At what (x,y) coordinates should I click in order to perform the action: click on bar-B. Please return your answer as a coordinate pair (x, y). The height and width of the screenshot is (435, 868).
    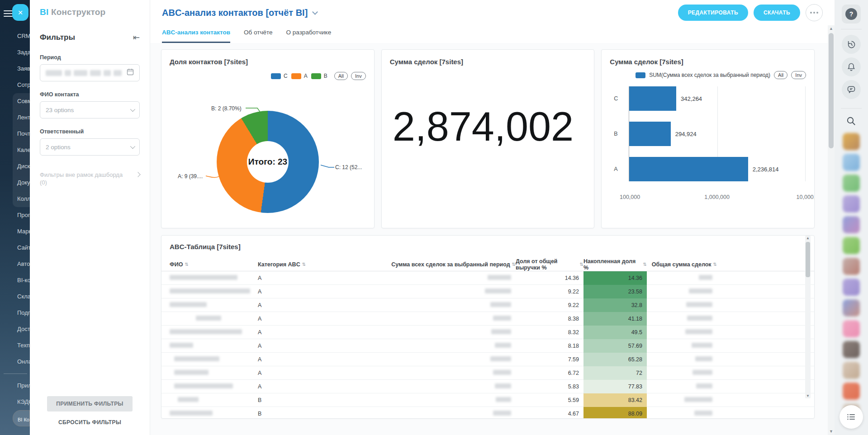
    Looking at the image, I should click on (650, 134).